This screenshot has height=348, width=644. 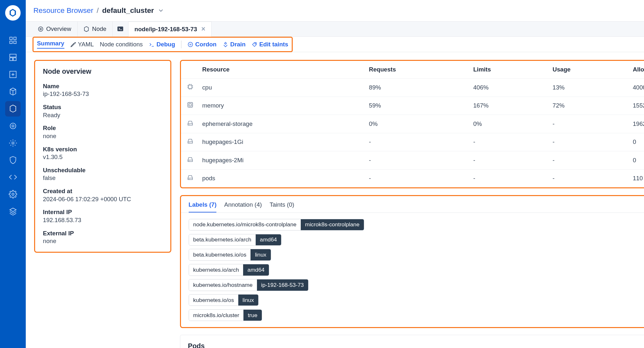 What do you see at coordinates (243, 207) in the screenshot?
I see `metatab-annotations: Annotation (4)` at bounding box center [243, 207].